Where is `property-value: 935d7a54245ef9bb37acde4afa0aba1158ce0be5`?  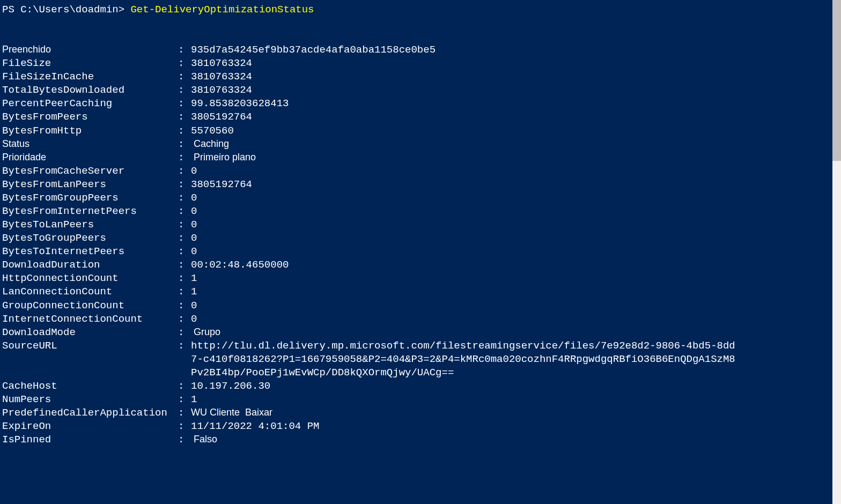
property-value: 935d7a54245ef9bb37acde4afa0aba1158ce0be5 is located at coordinates (515, 50).